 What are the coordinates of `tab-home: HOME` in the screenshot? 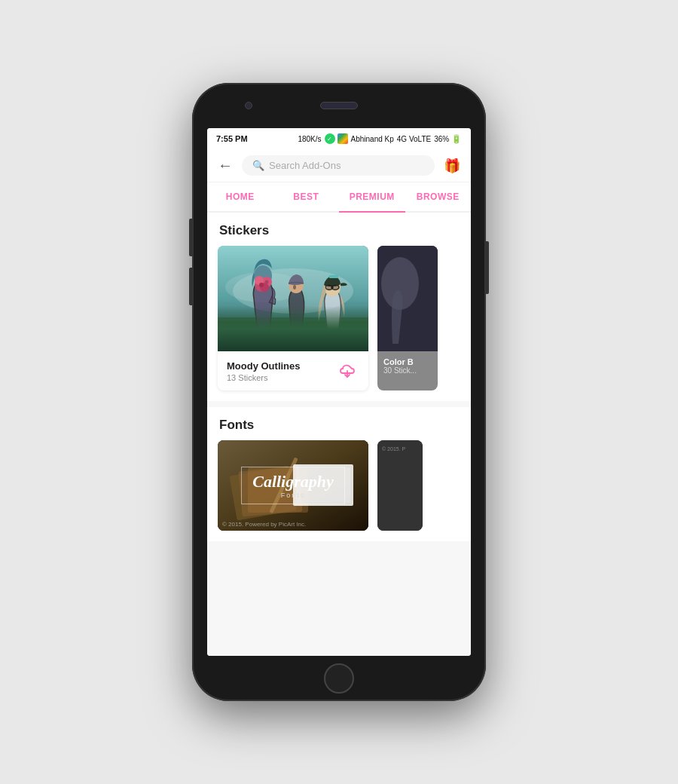 It's located at (240, 197).